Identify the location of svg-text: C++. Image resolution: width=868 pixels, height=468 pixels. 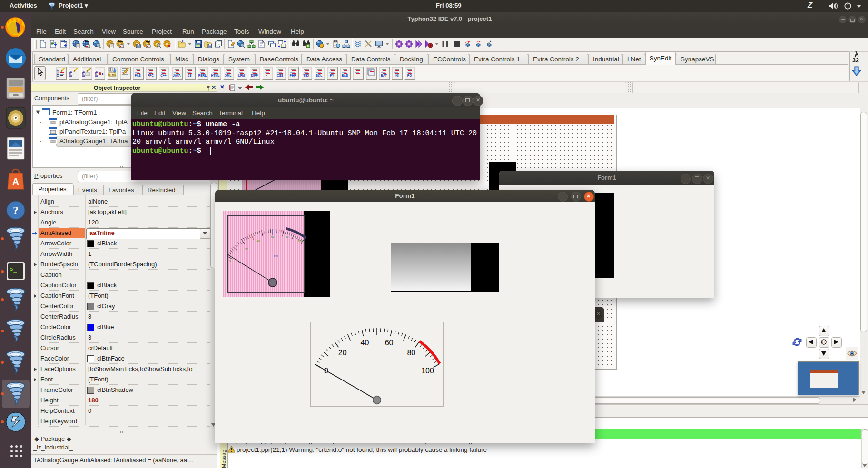
(164, 75).